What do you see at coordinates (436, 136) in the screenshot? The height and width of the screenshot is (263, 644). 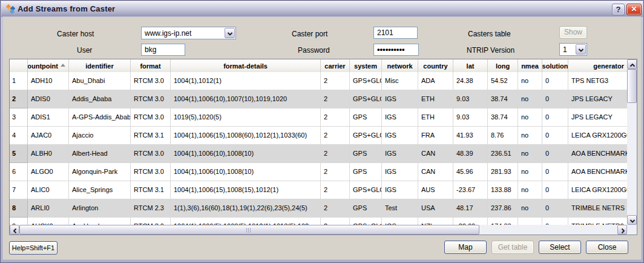 I see `cell-country: FRA` at bounding box center [436, 136].